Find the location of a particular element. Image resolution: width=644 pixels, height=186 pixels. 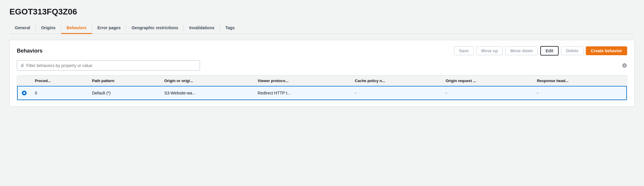

search-input is located at coordinates (111, 66).